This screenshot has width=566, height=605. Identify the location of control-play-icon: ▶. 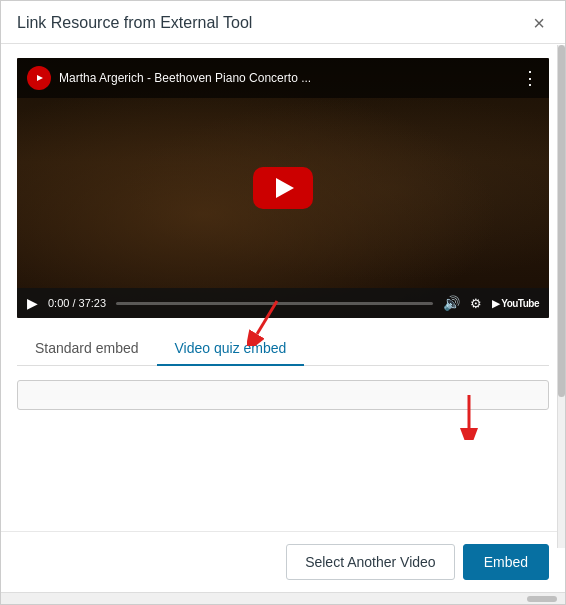
(32, 303).